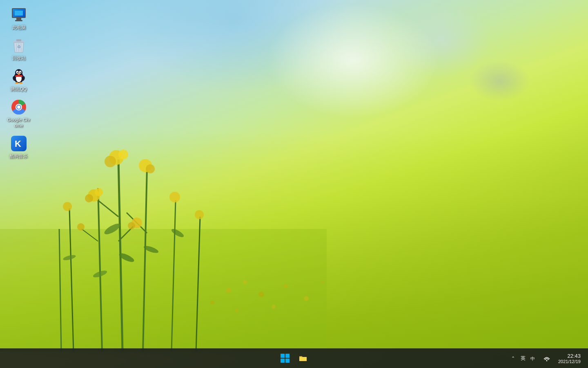 This screenshot has height=368, width=588. Describe the element at coordinates (19, 76) in the screenshot. I see `qq-icon` at that location.